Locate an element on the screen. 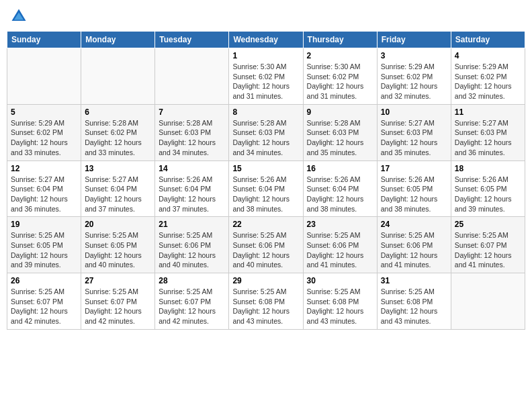 This screenshot has width=532, height=411. calendar-day-22: 22Sunrise: 5:25 AM Sunset: 6:06 PM Dayli… is located at coordinates (266, 245).